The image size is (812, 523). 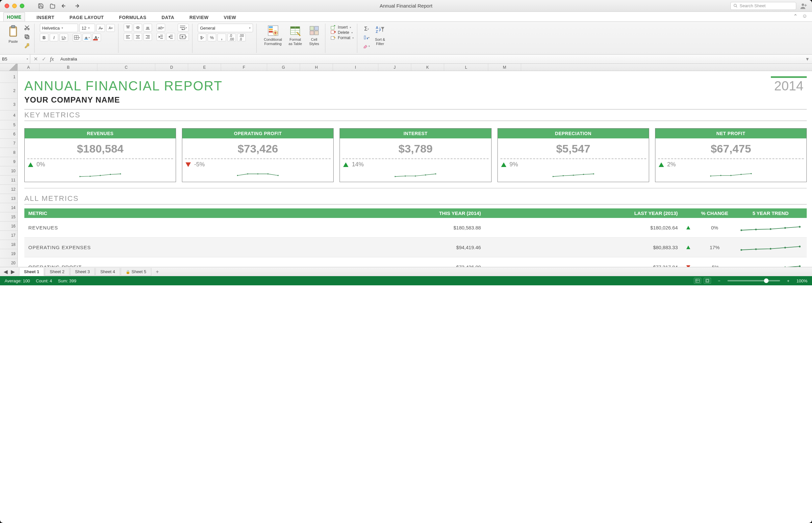 What do you see at coordinates (46, 17) in the screenshot?
I see `tab-insert: INSERT` at bounding box center [46, 17].